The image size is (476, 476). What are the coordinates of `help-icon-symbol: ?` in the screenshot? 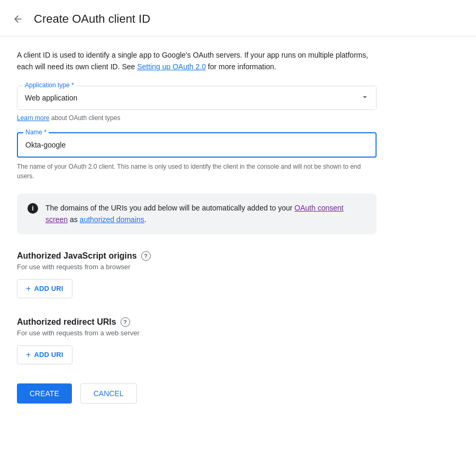 It's located at (146, 256).